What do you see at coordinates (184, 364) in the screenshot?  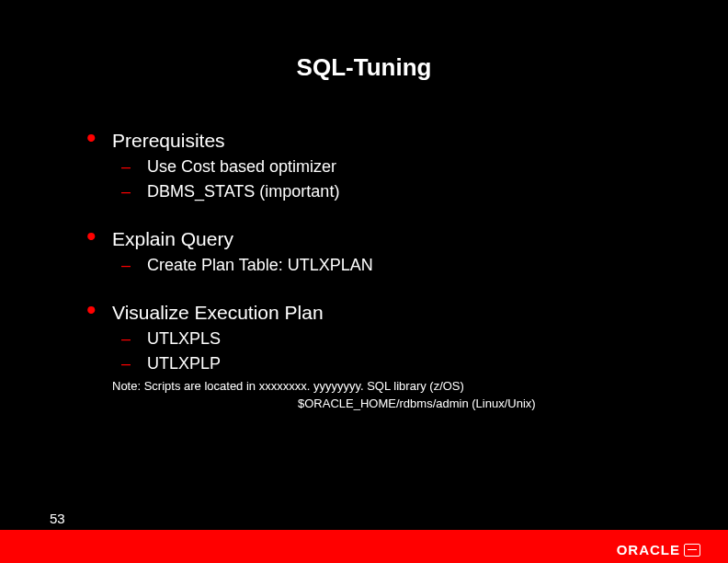 I see `subbullet-text: UTLXPLP` at bounding box center [184, 364].